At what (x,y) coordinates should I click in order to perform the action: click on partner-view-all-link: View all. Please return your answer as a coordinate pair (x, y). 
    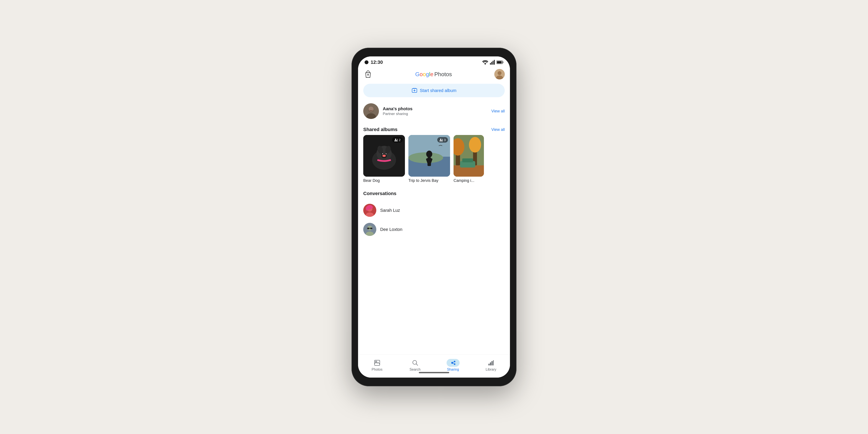
    Looking at the image, I should click on (498, 111).